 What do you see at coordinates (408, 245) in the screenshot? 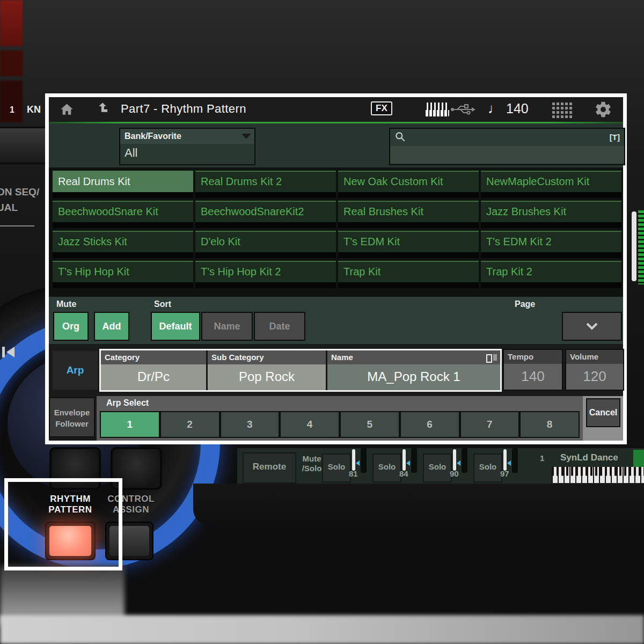
I see `kit-cell: T's EDM Kit` at bounding box center [408, 245].